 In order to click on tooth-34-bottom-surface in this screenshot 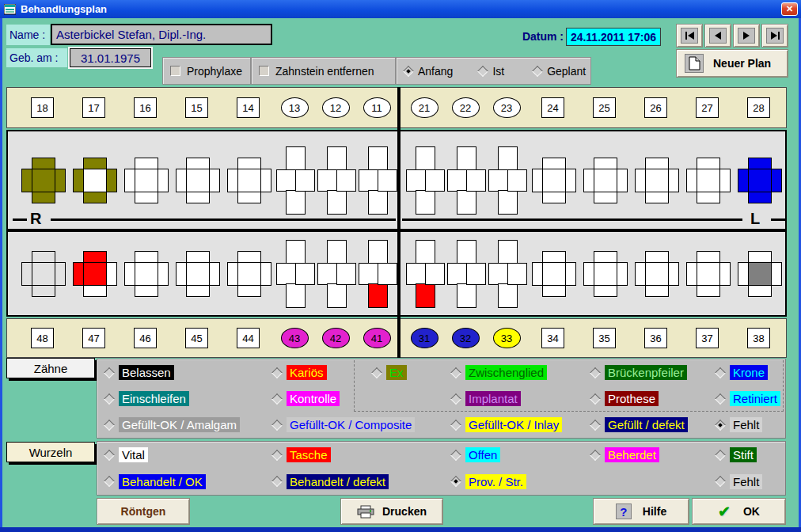, I will do `click(554, 291)`.